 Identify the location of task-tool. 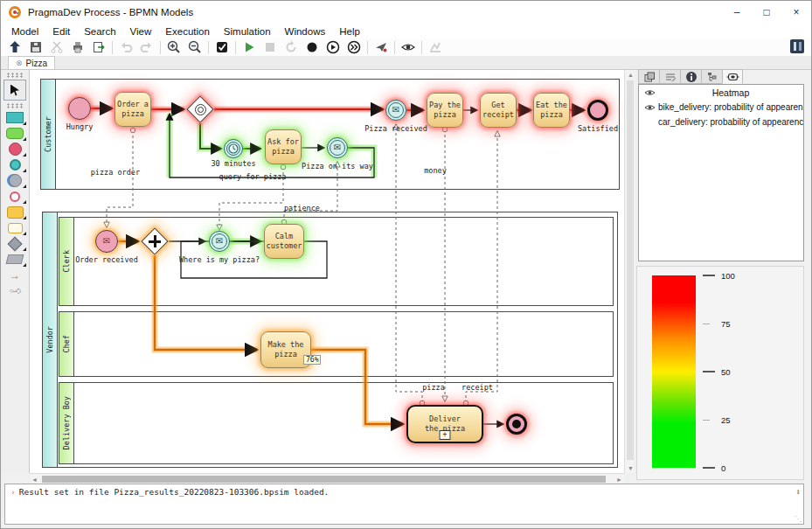
(16, 212).